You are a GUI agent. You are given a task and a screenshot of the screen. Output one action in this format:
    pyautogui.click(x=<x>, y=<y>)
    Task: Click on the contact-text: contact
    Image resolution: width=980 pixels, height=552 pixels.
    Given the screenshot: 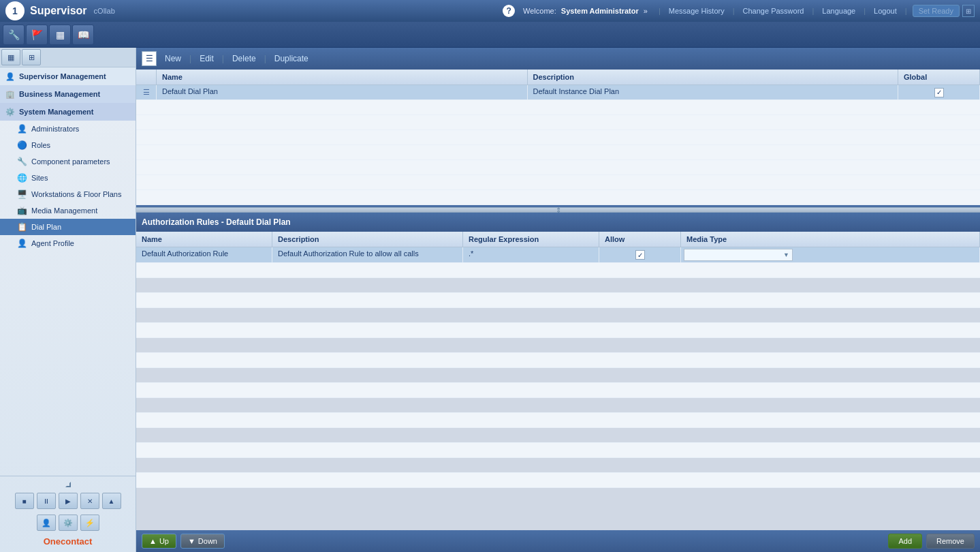 What is the action you would take?
    pyautogui.click(x=76, y=541)
    